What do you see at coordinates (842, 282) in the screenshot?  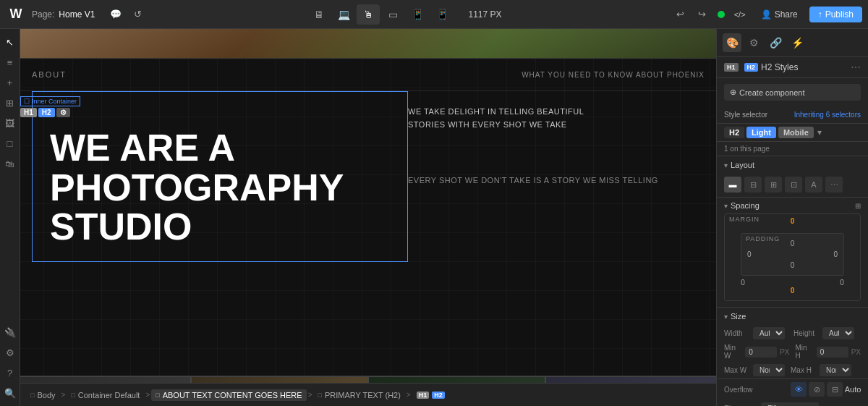 I see `margin-right-val: 0` at bounding box center [842, 282].